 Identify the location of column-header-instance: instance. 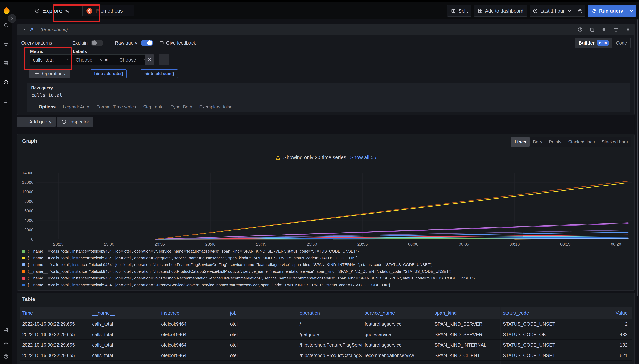
(194, 313).